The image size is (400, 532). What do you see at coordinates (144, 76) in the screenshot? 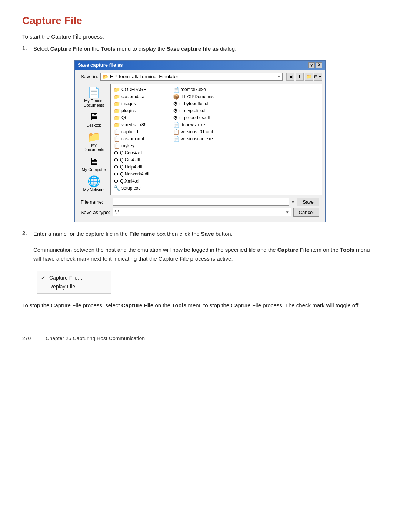
I see `save-in-value: HP TeemTalk Terminal Emulator` at bounding box center [144, 76].